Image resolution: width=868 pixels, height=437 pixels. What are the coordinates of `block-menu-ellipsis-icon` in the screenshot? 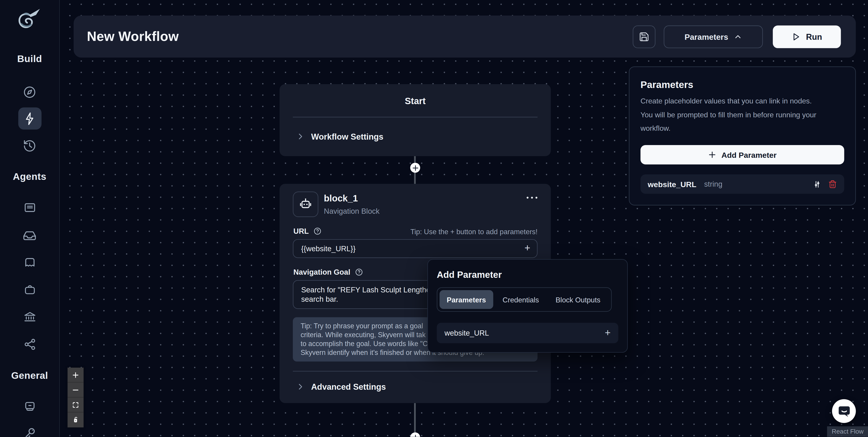 It's located at (532, 197).